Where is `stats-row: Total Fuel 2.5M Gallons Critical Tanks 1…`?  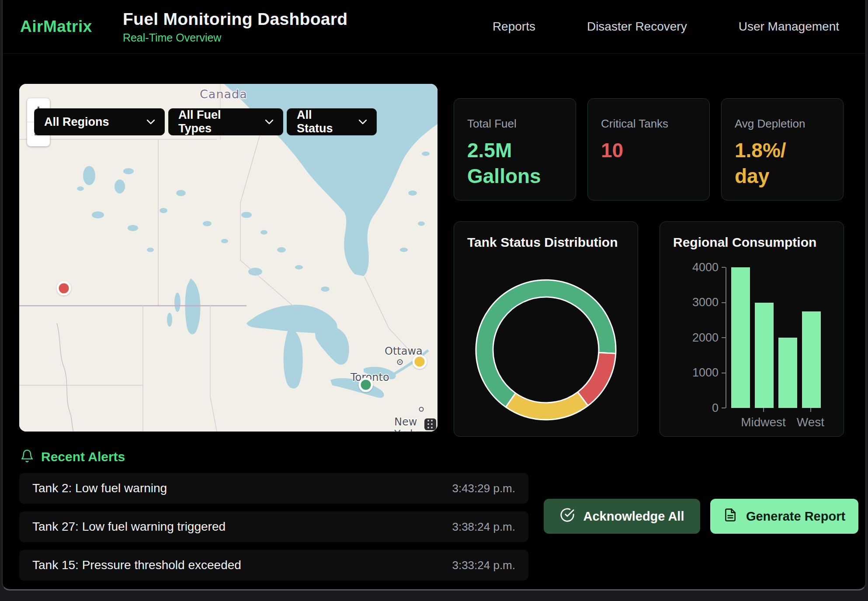
stats-row: Total Fuel 2.5M Gallons Critical Tanks 1… is located at coordinates (649, 149).